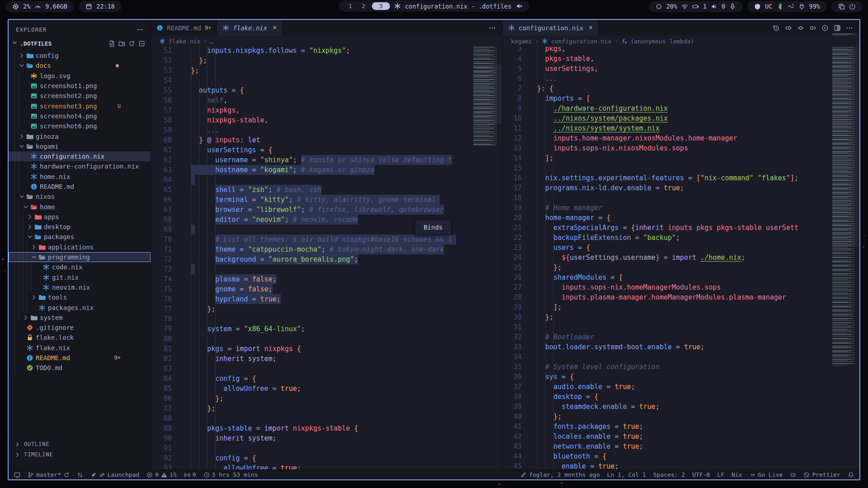 The height and width of the screenshot is (488, 868). I want to click on tree-item-code.nix: code.nix, so click(80, 267).